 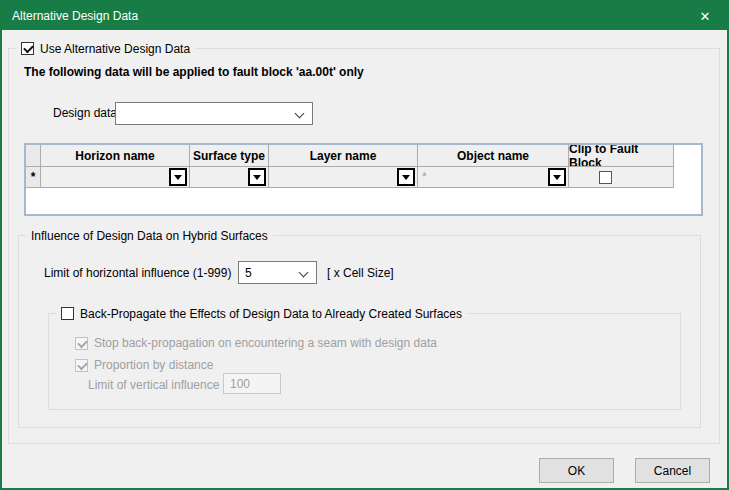 I want to click on object-name-dropdown-button, so click(x=557, y=177).